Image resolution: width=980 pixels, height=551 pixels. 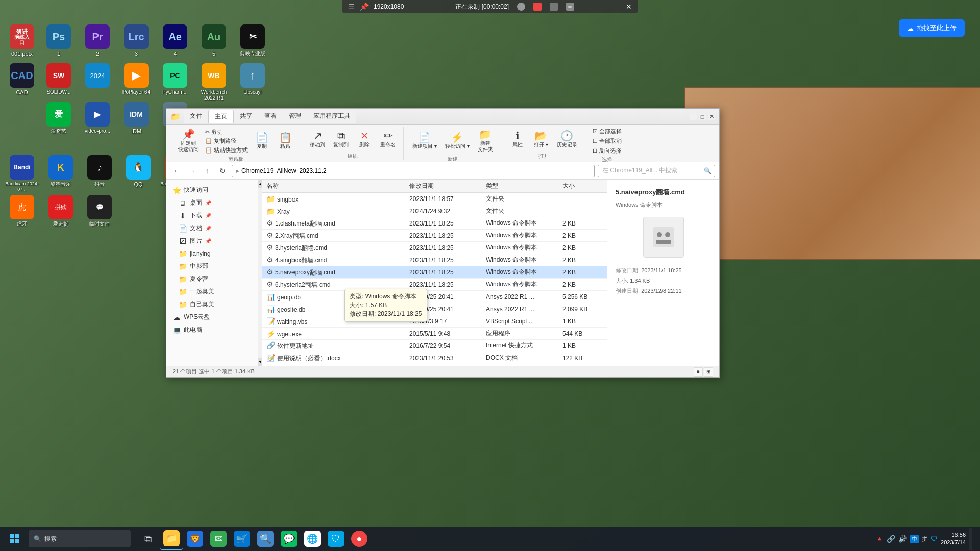 I want to click on tray-network: 🔗, so click(x=891, y=539).